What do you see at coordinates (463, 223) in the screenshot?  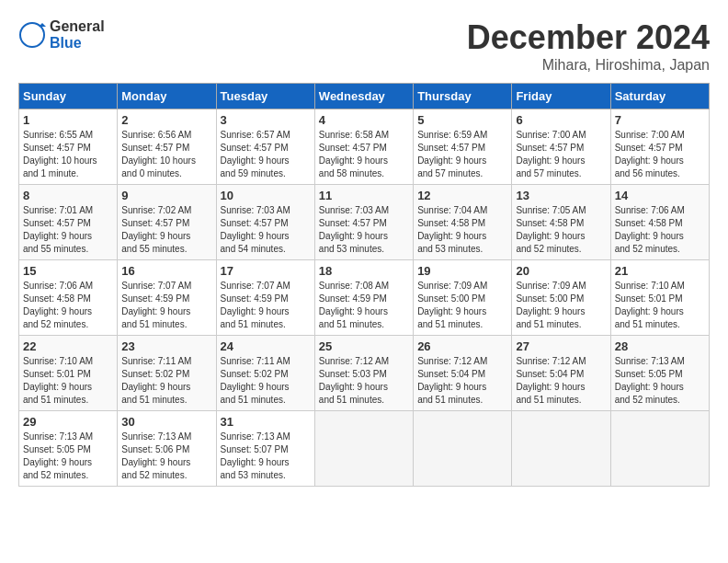 I see `table-row: 12 Sunrise: 7:04 AM Sunset: 4:58 PM Dayl…` at bounding box center [463, 223].